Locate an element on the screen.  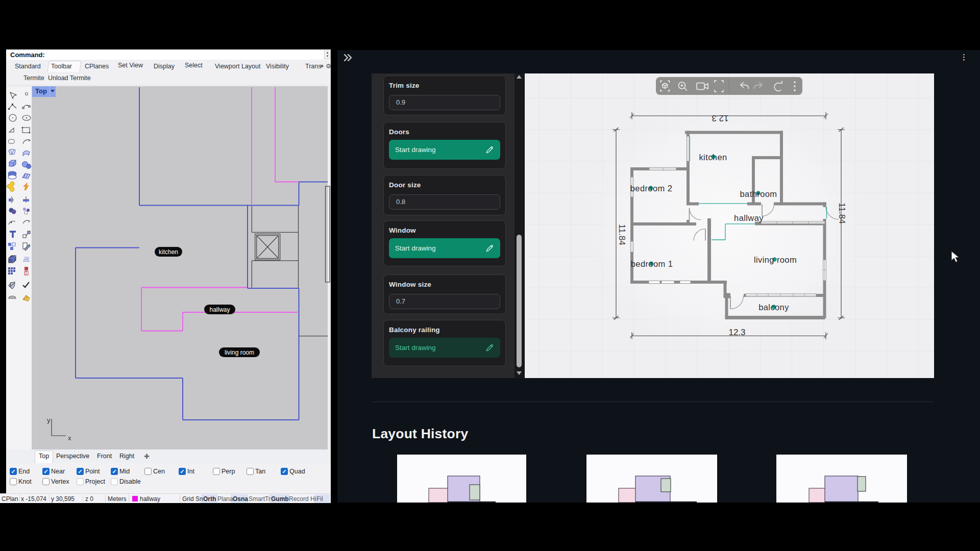
svg-text: bedroom 2 is located at coordinates (651, 188).